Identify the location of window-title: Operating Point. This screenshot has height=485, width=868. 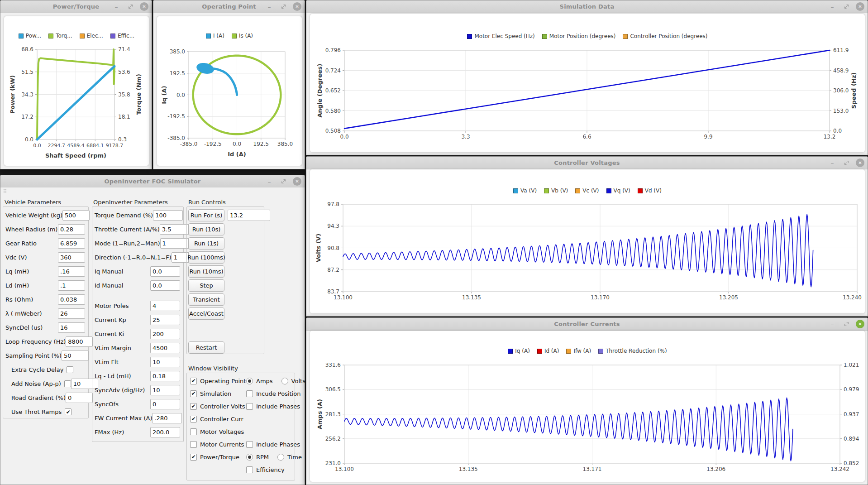
(229, 6).